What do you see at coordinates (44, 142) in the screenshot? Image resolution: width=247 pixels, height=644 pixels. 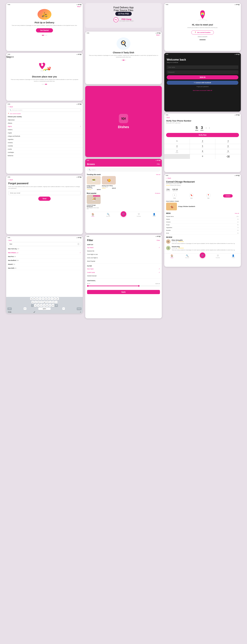 I see `country-item-armenia: Armenia` at bounding box center [44, 142].